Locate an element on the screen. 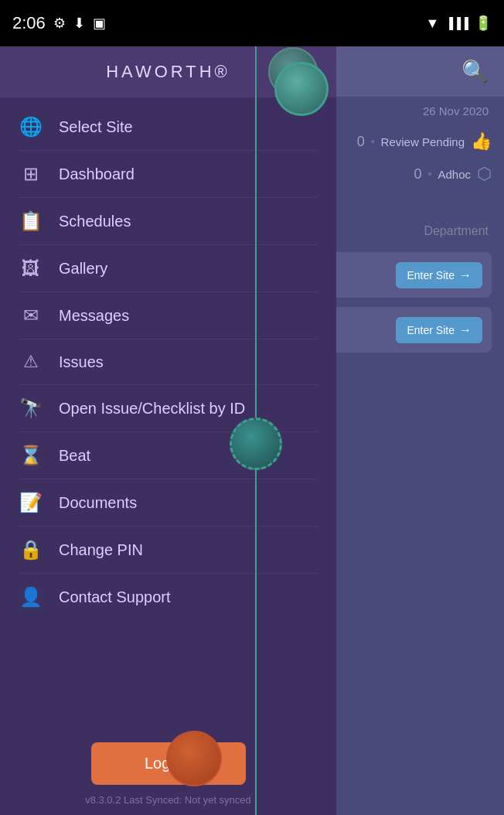 Image resolution: width=504 pixels, height=815 pixels. sidebar-item-documents: 📝 Documents is located at coordinates (169, 503).